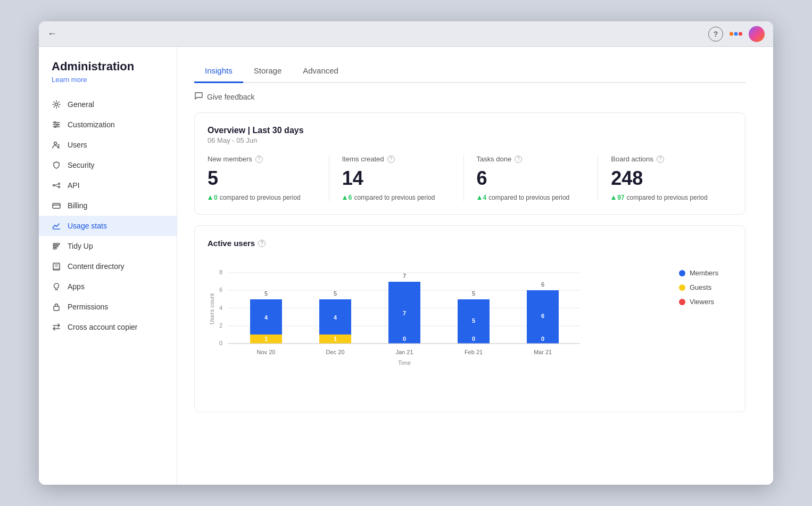  What do you see at coordinates (470, 71) in the screenshot?
I see `tabs: Insights Storage Advanced` at bounding box center [470, 71].